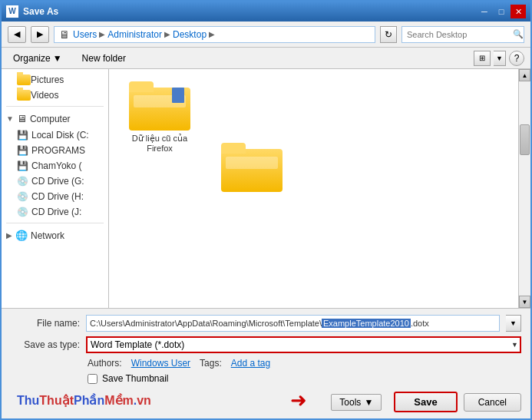 The image size is (532, 420). What do you see at coordinates (215, 35) in the screenshot?
I see `breadcrumb: 🖥 Users ▶ Administrator ▶ Desktop ▶` at bounding box center [215, 35].